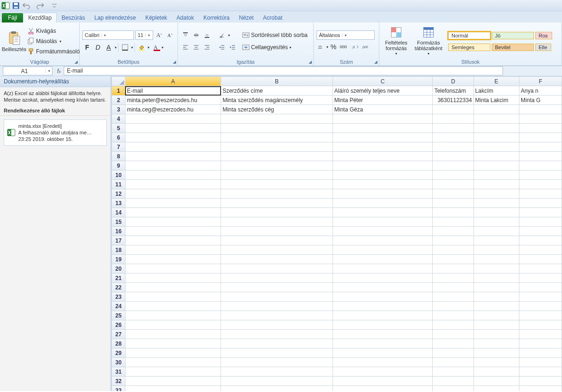  What do you see at coordinates (119, 372) in the screenshot?
I see `row-header: 31` at bounding box center [119, 372].